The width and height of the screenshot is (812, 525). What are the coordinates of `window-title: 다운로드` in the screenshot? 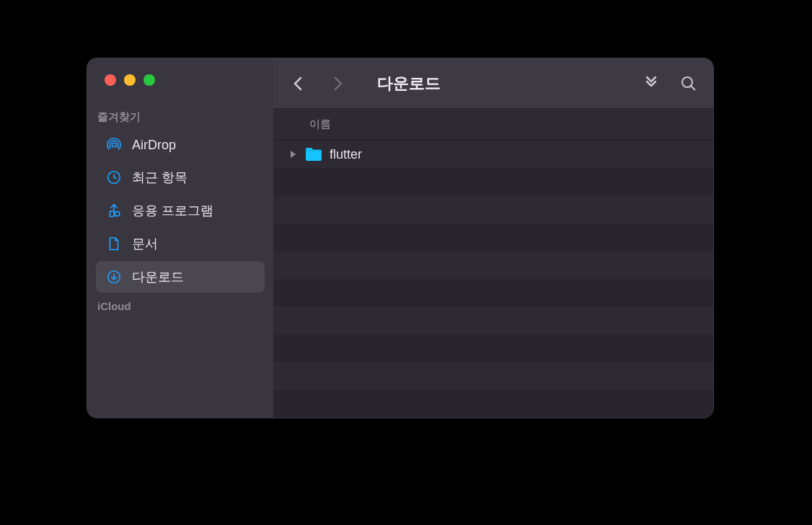 It's located at (409, 84).